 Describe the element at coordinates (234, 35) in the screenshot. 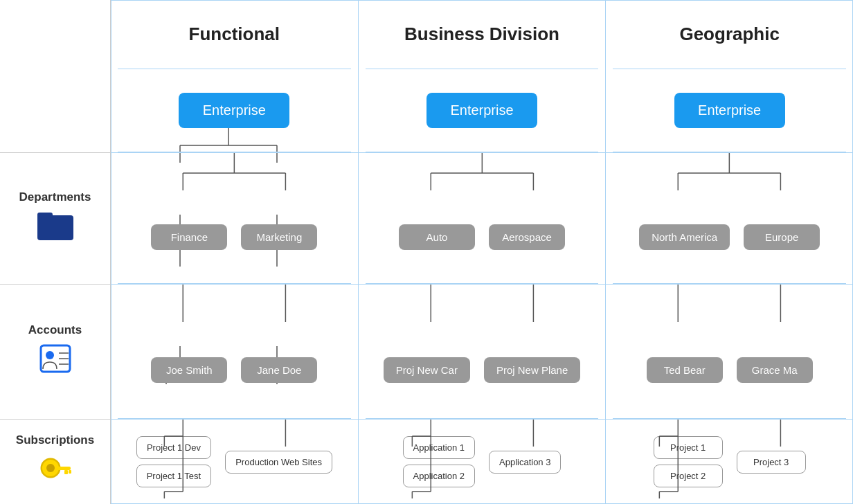

I see `functional-header: Functional` at that location.